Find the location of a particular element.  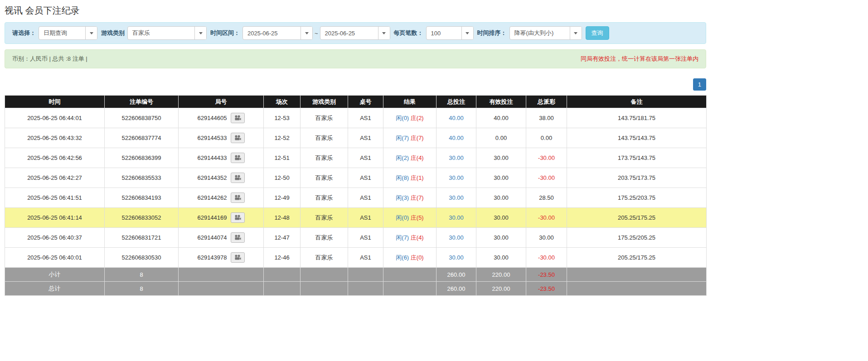

bet-id-cell: 522606833052 is located at coordinates (141, 218).